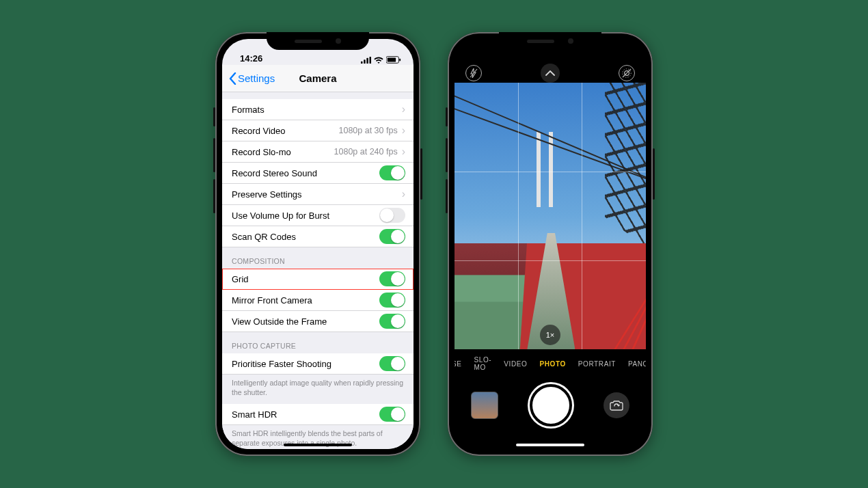 Image resolution: width=868 pixels, height=488 pixels. What do you see at coordinates (392, 364) in the screenshot?
I see `toggle-faster` at bounding box center [392, 364].